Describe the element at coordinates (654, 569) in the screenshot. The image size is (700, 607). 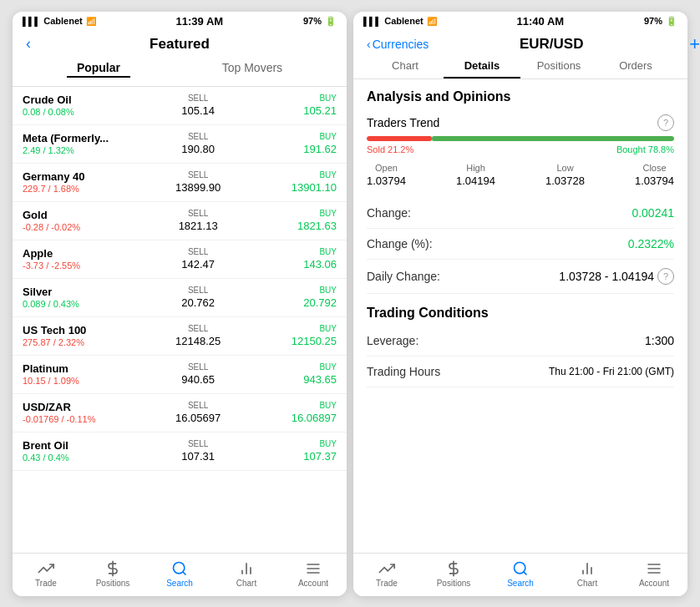
I see `account-icon-right` at that location.